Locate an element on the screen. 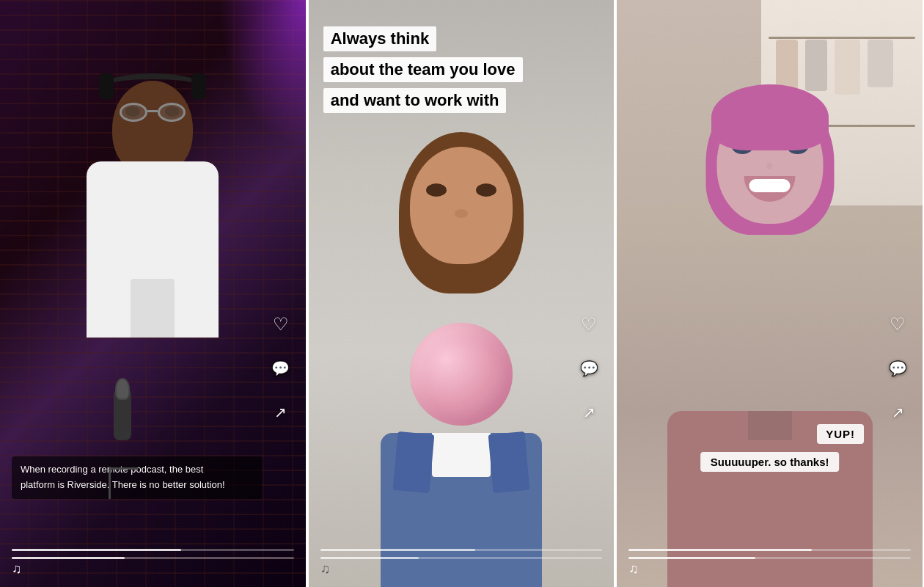 The width and height of the screenshot is (924, 587). headphone-left is located at coordinates (106, 87).